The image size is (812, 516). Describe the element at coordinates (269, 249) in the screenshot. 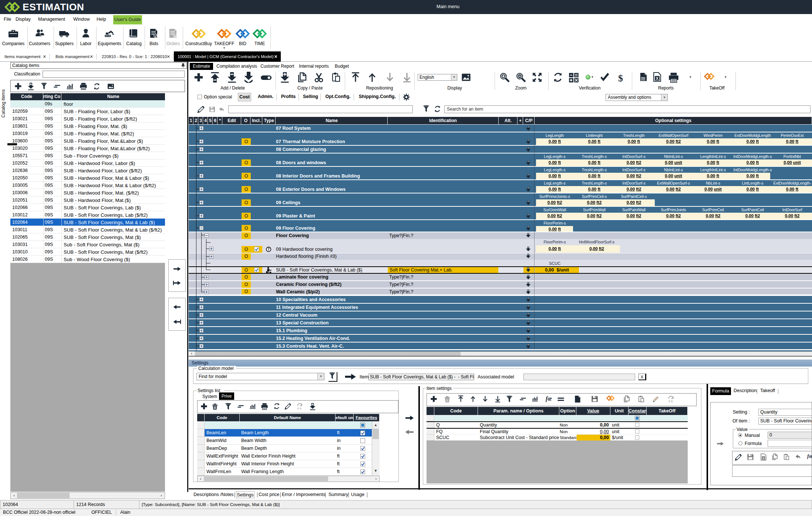

I see `svg-text: 7` at that location.